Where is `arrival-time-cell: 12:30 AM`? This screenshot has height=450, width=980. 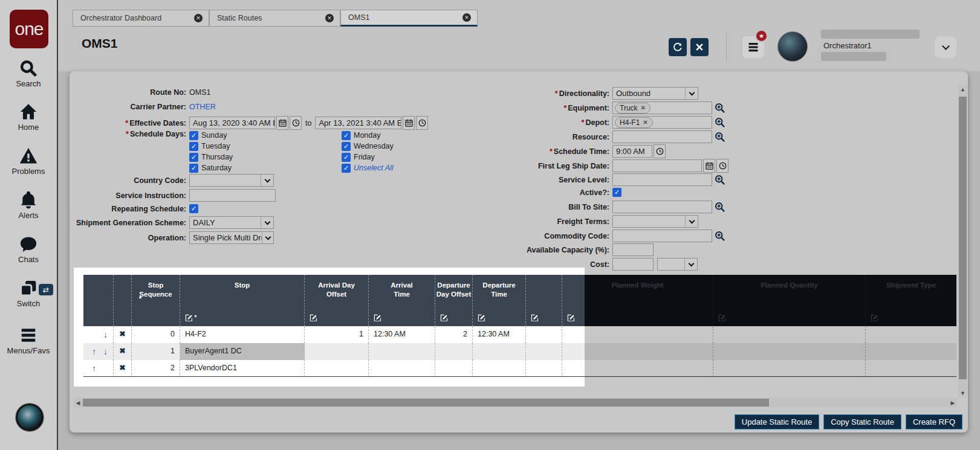 arrival-time-cell: 12:30 AM is located at coordinates (402, 335).